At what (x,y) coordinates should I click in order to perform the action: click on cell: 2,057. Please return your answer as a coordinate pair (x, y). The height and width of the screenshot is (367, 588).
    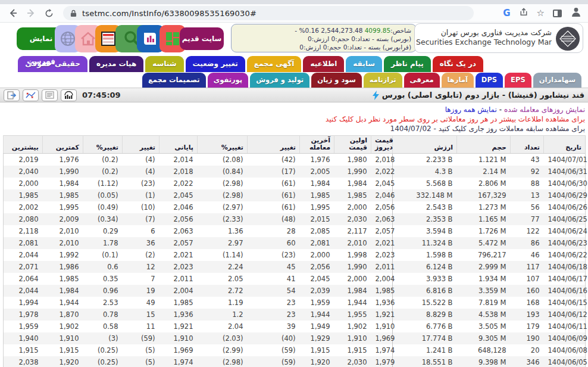
    Looking at the image, I should click on (382, 231).